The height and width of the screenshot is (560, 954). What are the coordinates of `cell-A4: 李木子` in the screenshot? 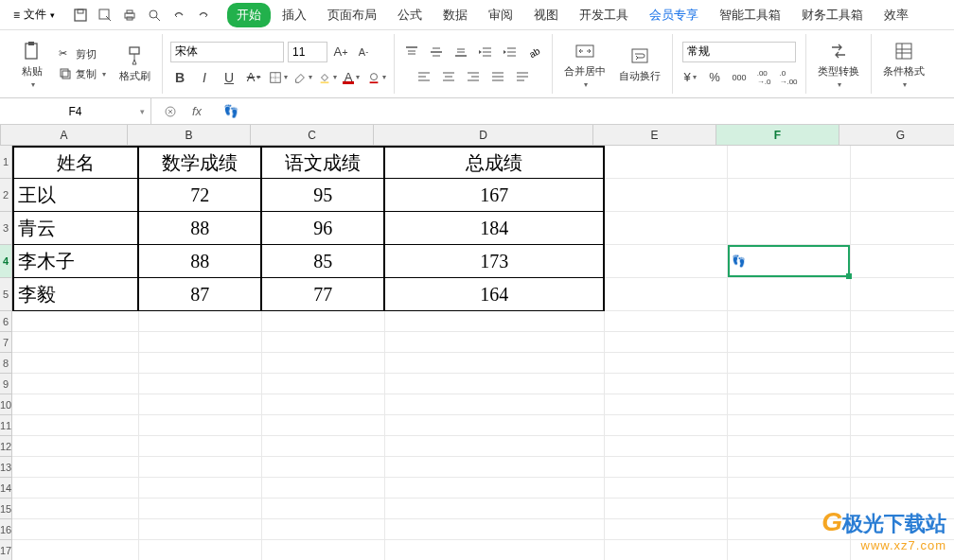 It's located at (76, 261).